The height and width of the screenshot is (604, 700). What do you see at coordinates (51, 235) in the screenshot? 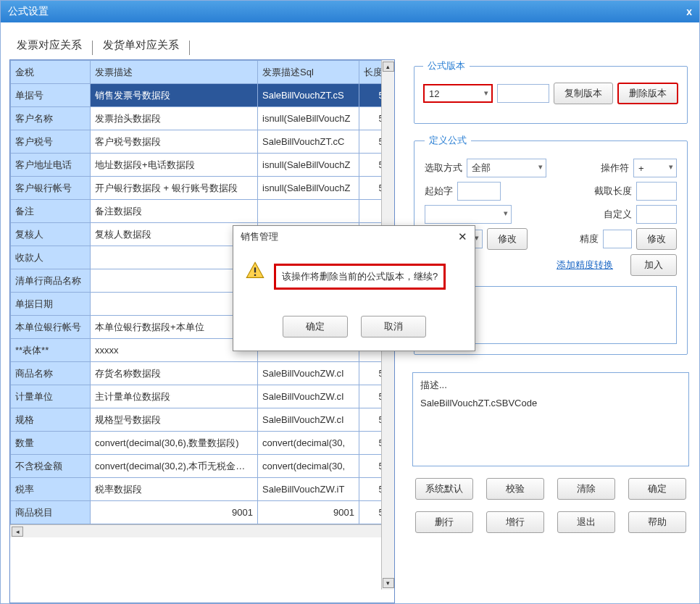
I see `cell: 复核人` at bounding box center [51, 235].